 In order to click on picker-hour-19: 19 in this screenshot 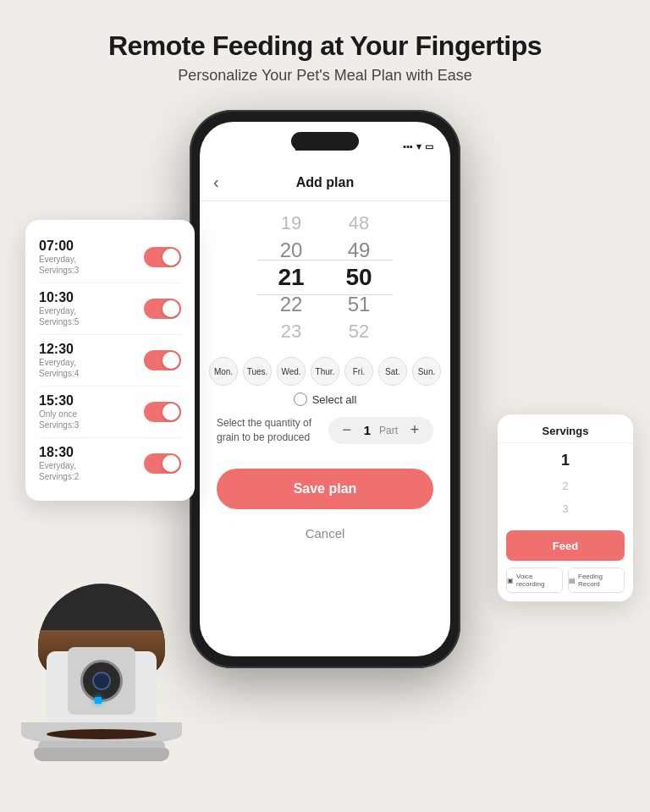, I will do `click(291, 223)`.